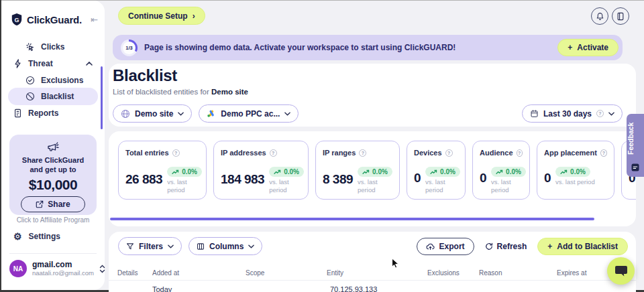  What do you see at coordinates (150, 246) in the screenshot?
I see `filters-button: Filters` at bounding box center [150, 246].